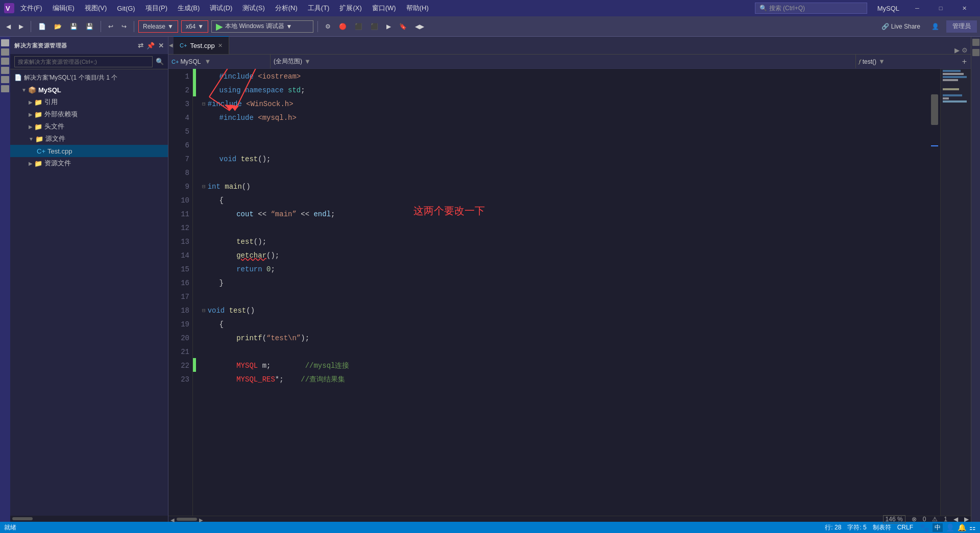  Describe the element at coordinates (89, 102) in the screenshot. I see `sidebar-item-references: ▶ 📁 引用` at that location.